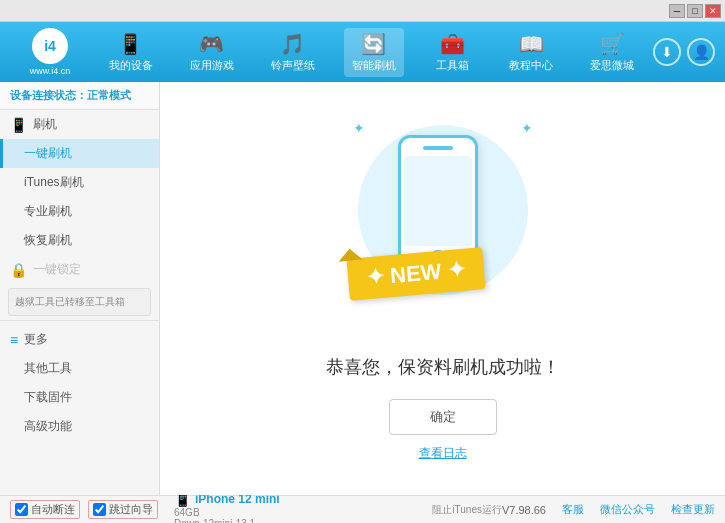 The height and width of the screenshot is (523, 725). What do you see at coordinates (531, 66) in the screenshot?
I see `tutorial-label: 教程中心` at bounding box center [531, 66].